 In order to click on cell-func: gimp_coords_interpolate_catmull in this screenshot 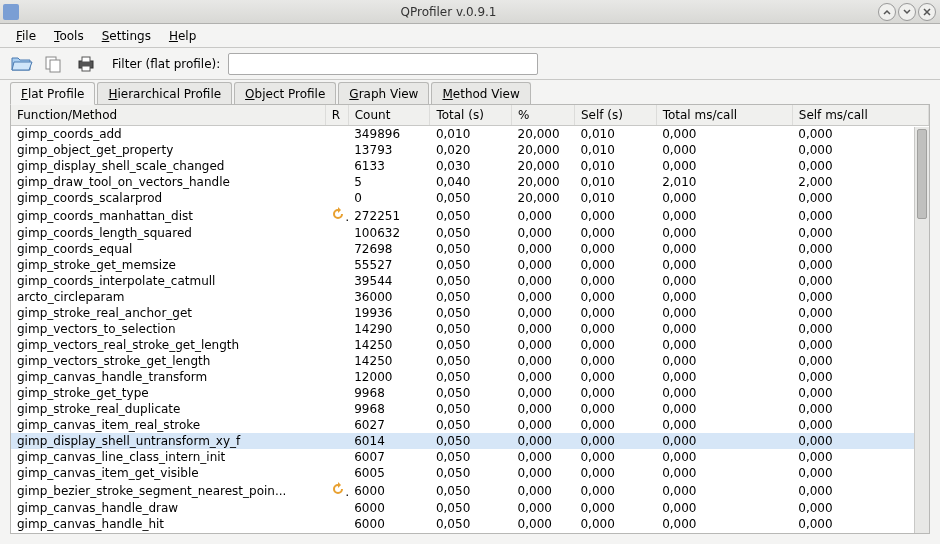, I will do `click(168, 281)`.